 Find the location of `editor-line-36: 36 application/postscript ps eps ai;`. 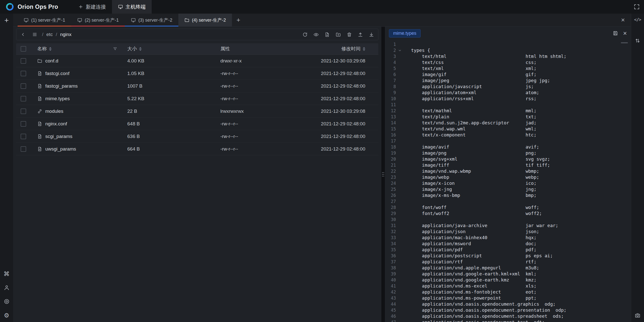

editor-line-36: 36 application/postscript ps eps ai; is located at coordinates (508, 256).